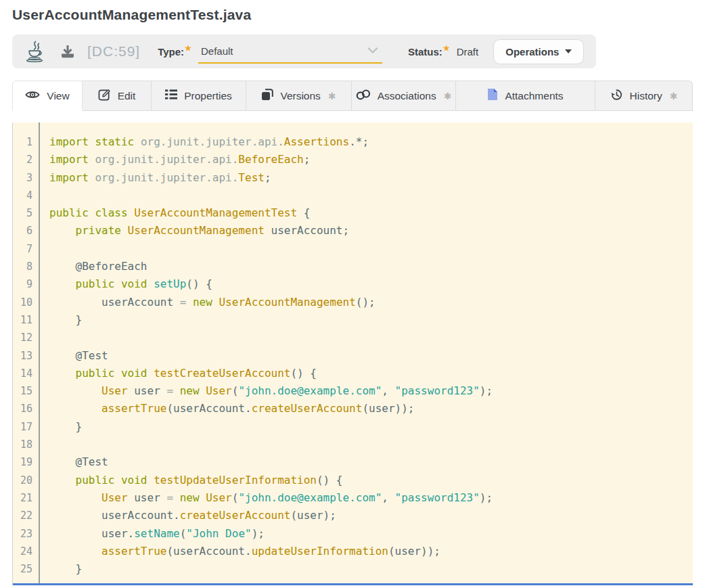 Image resolution: width=705 pixels, height=588 pixels. Describe the element at coordinates (26, 213) in the screenshot. I see `line-number: 5` at that location.